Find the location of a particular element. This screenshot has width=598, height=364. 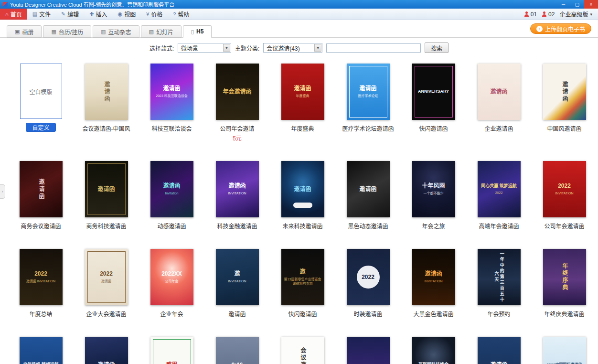

template-card: 2022 INVITATION 公司年会邀请函 is located at coordinates (565, 195).